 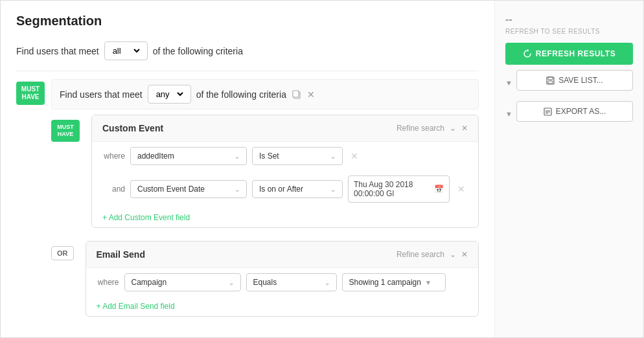 I want to click on custom-event-header: Custom Event Refine search ⌄ ✕, so click(x=285, y=128).